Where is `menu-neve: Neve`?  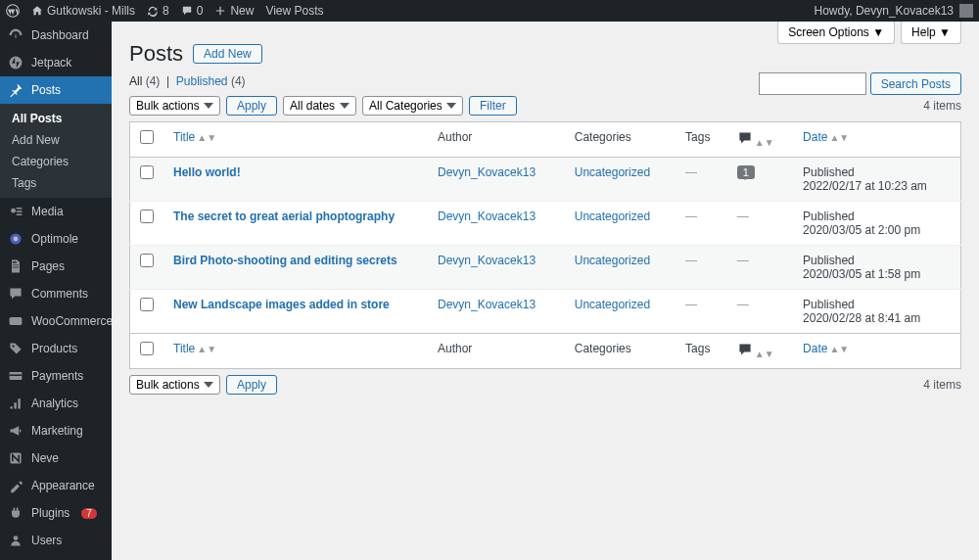 menu-neve: Neve is located at coordinates (56, 458).